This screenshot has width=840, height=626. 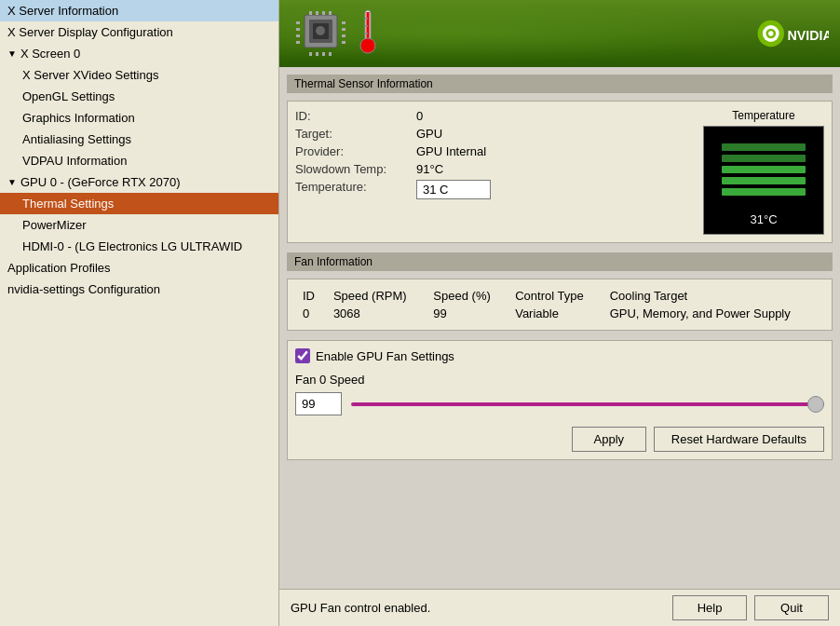 I want to click on temp-display-value: 31°C, so click(x=764, y=220).